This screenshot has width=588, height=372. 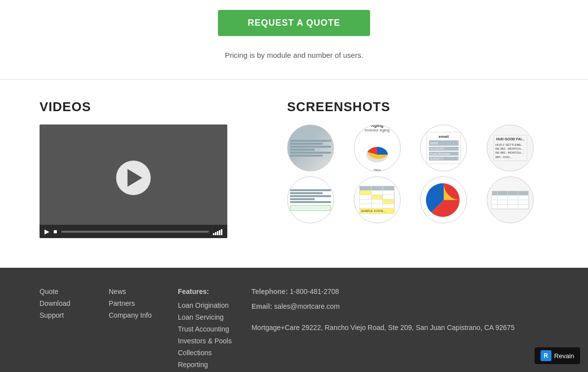 I want to click on email-address: sales@mortcare.com, so click(x=307, y=306).